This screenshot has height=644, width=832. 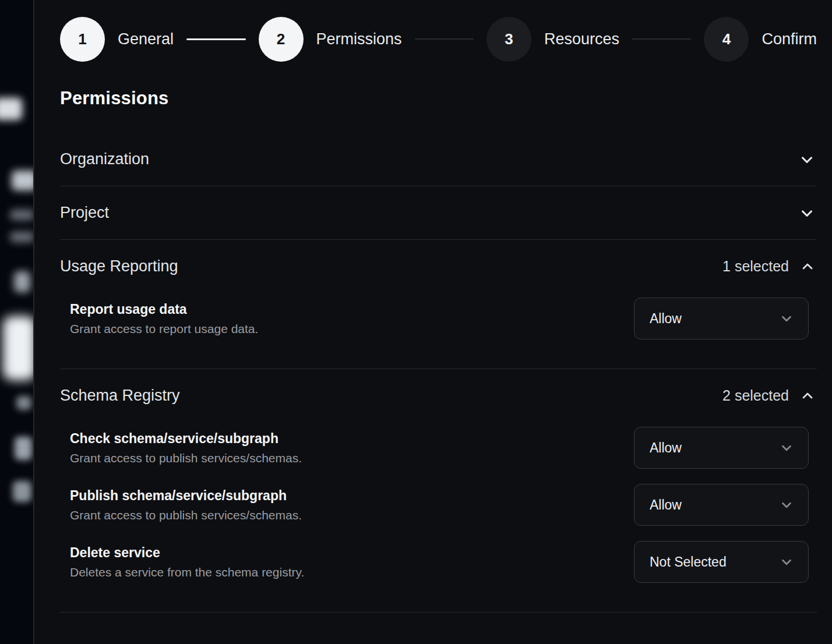 I want to click on section-header-organization: Organization, so click(x=438, y=160).